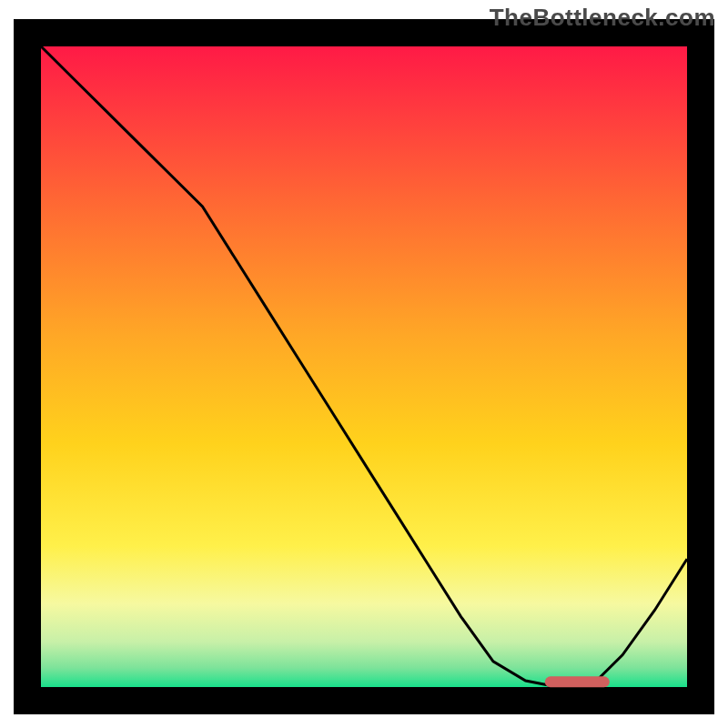  Describe the element at coordinates (577, 682) in the screenshot. I see `optimal-marker` at that location.